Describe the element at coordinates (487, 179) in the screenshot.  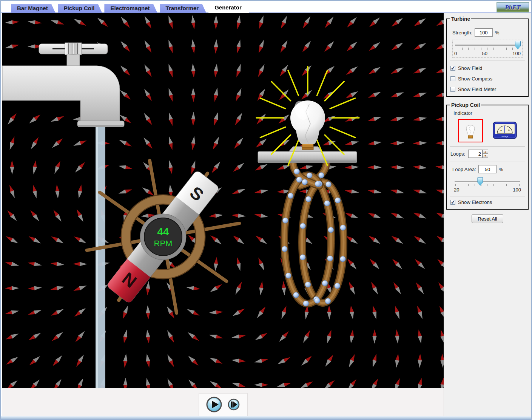
I see `loop-area-group: Loop Area: % 20 100` at that location.